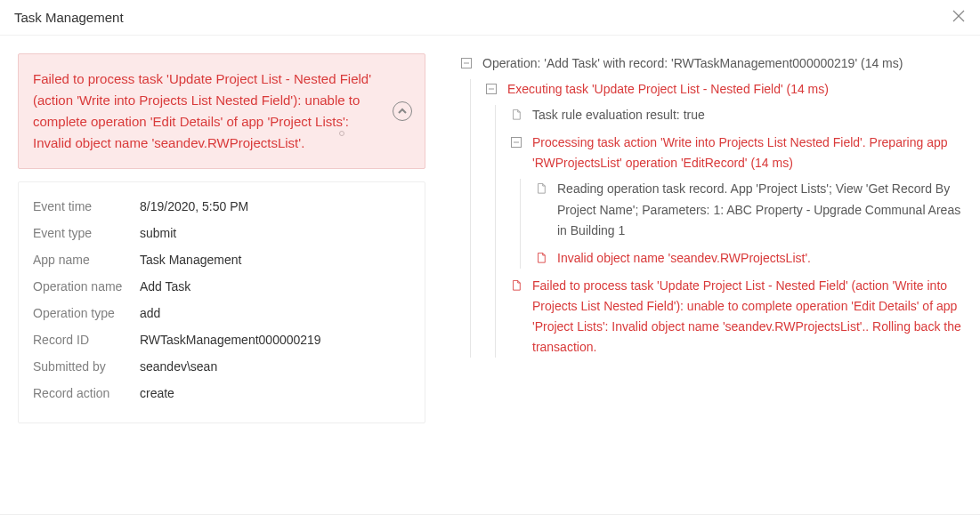  Describe the element at coordinates (86, 393) in the screenshot. I see `detail-label: Record action` at that location.